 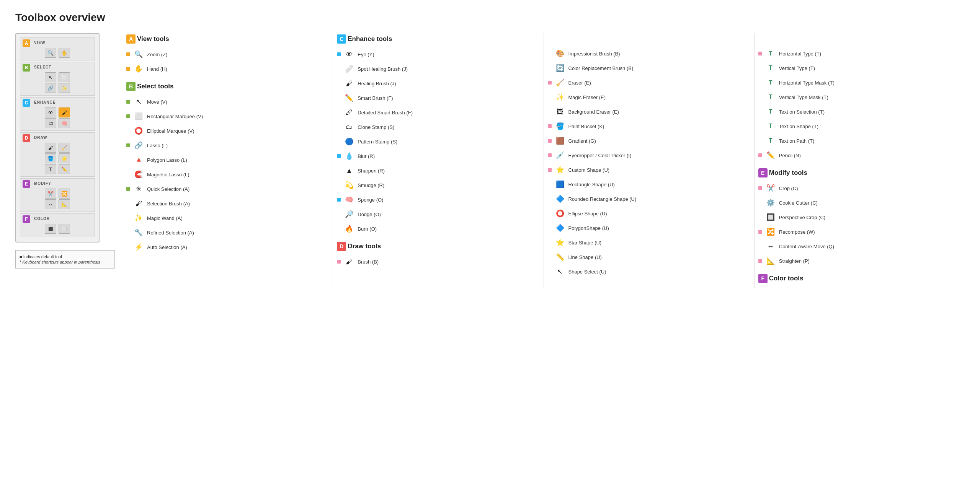 What do you see at coordinates (560, 141) in the screenshot?
I see `icon-gradient: 🟫` at bounding box center [560, 141].